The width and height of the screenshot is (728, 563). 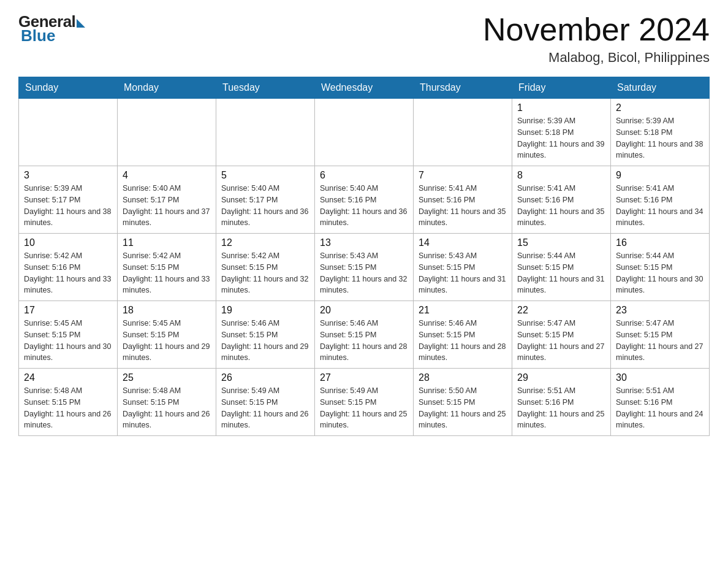 What do you see at coordinates (266, 402) in the screenshot?
I see `table-row: 26Sunrise: 5:49 AMSunset: 5:15 PMDayligh…` at bounding box center [266, 402].